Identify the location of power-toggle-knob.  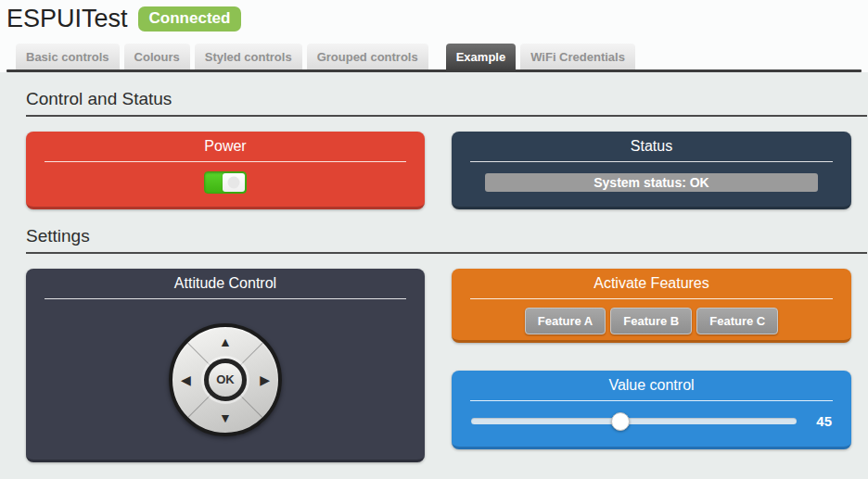
(234, 183).